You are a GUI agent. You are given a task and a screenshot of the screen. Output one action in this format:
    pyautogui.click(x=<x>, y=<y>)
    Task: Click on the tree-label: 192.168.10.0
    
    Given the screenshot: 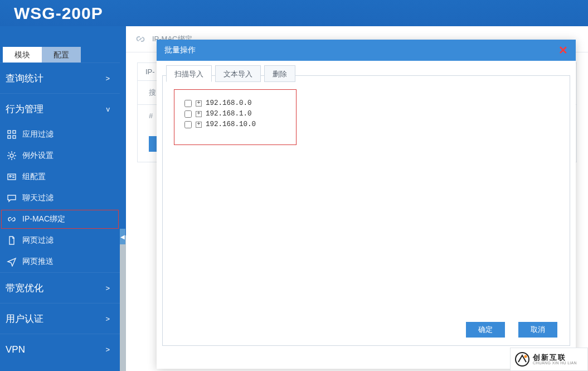 What is the action you would take?
    pyautogui.click(x=231, y=124)
    